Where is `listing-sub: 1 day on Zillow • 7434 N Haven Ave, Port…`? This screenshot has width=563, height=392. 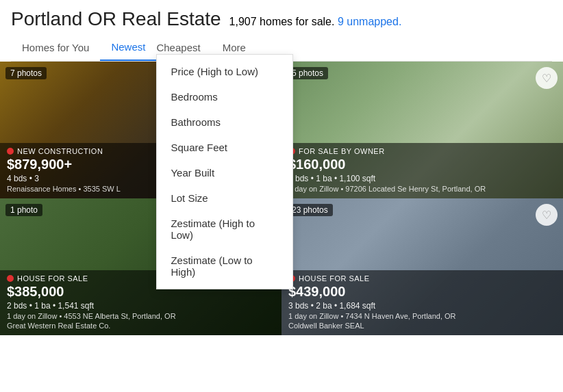 listing-sub: 1 day on Zillow • 7434 N Haven Ave, Port… is located at coordinates (422, 316).